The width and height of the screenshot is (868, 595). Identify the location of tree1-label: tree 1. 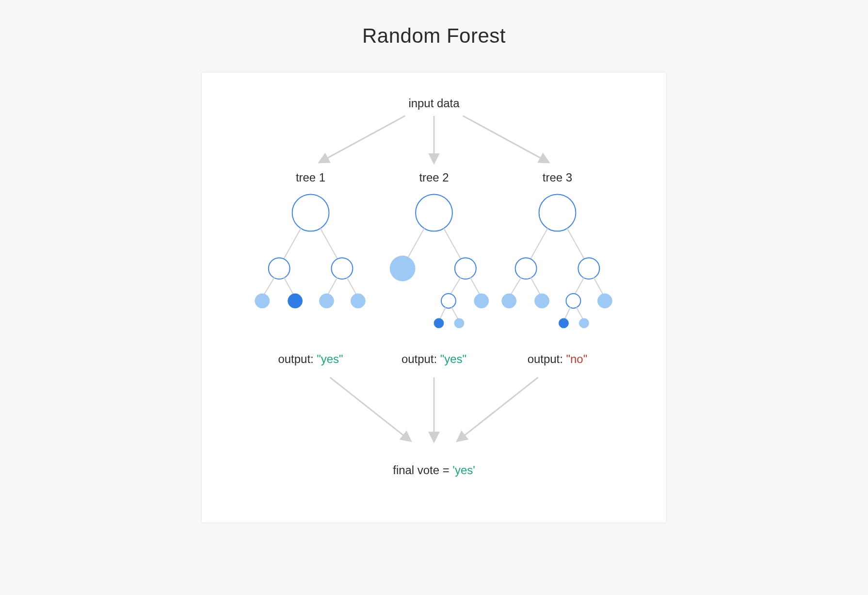
(310, 178).